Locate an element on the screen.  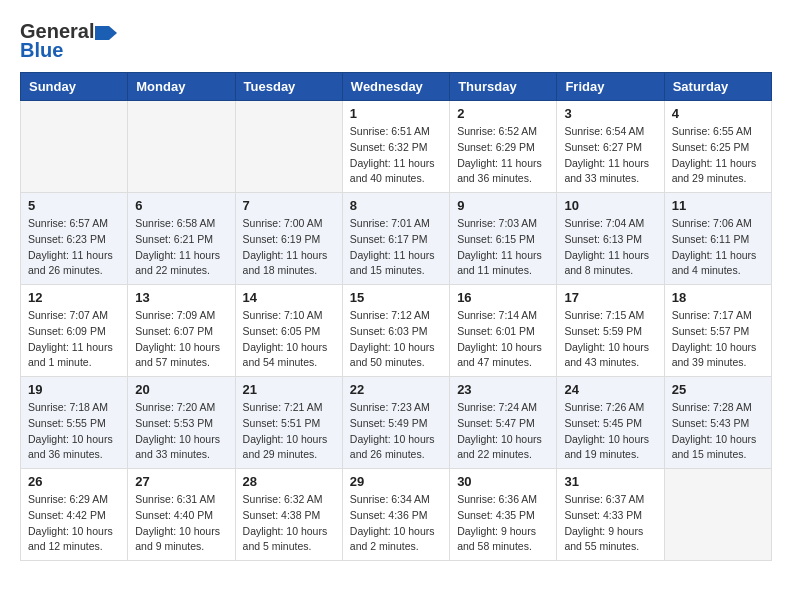
day-info: Sunrise: 7:14 AMSunset: 6:01 PMDaylight:… is located at coordinates (503, 340).